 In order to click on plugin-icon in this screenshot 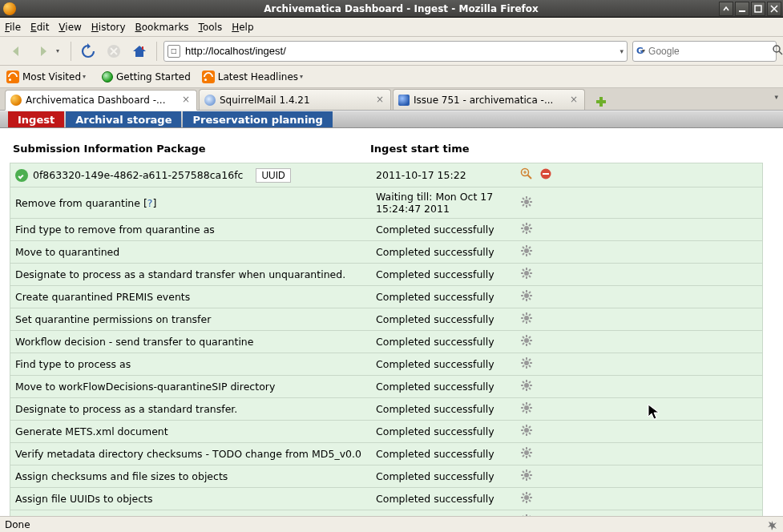, I will do `click(773, 525)`.